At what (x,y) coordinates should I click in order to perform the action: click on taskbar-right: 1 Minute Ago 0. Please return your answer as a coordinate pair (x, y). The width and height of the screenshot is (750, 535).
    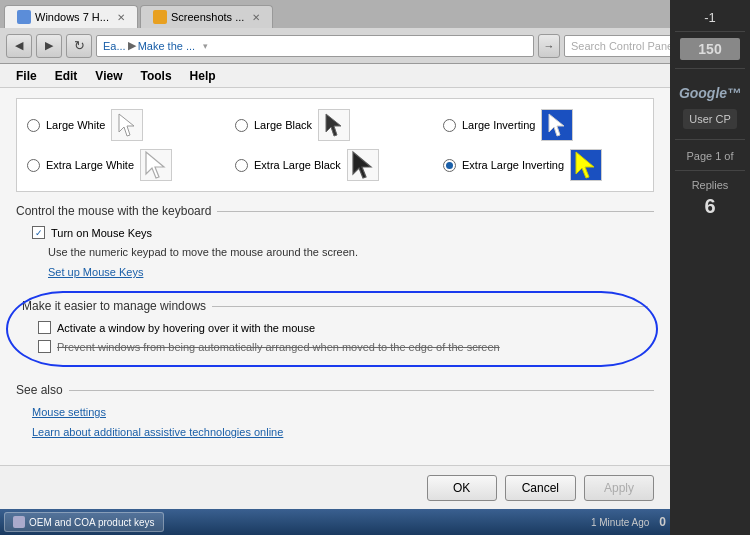
    Looking at the image, I should click on (628, 522).